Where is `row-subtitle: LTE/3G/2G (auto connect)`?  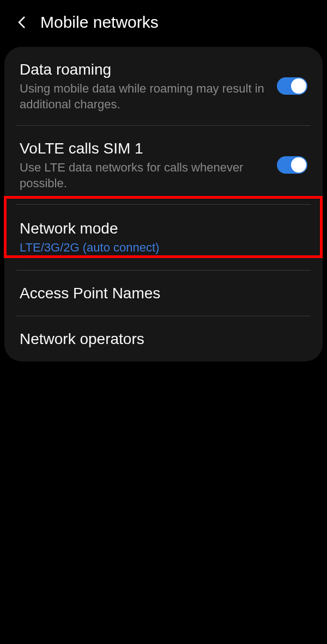 row-subtitle: LTE/3G/2G (auto connect) is located at coordinates (159, 248).